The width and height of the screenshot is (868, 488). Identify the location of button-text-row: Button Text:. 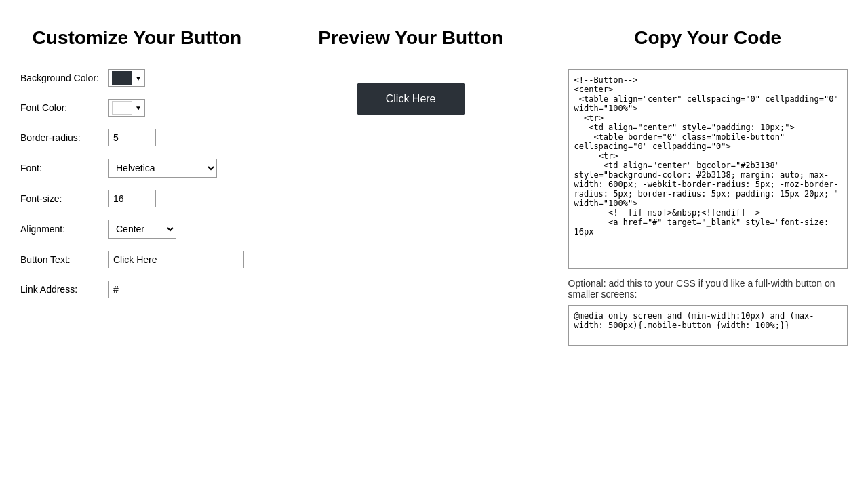
(137, 260).